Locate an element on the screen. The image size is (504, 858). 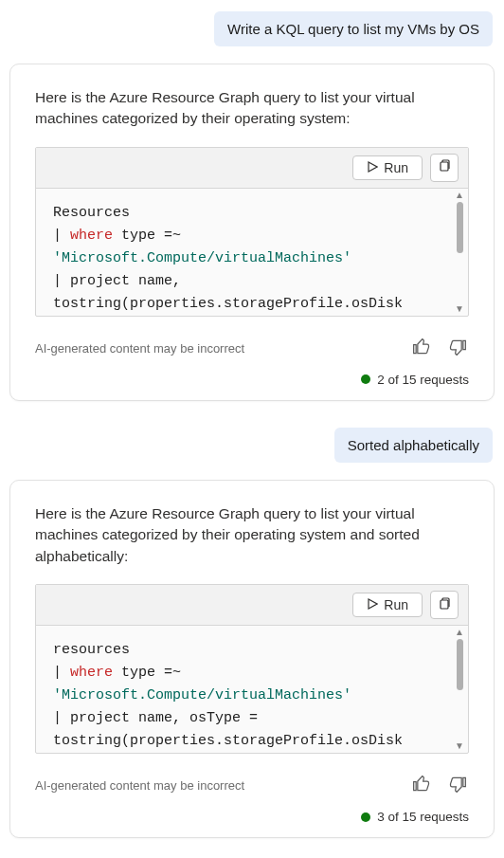
code-body-wrap: Resources | where type =~ 'Microsoft.Com… is located at coordinates (252, 252).